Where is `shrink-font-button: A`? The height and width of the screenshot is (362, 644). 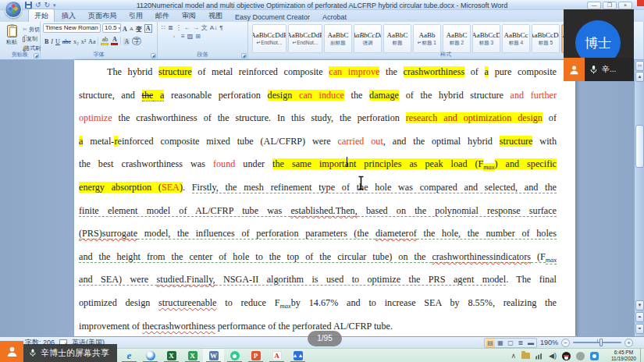
shrink-font-button: A is located at coordinates (131, 30).